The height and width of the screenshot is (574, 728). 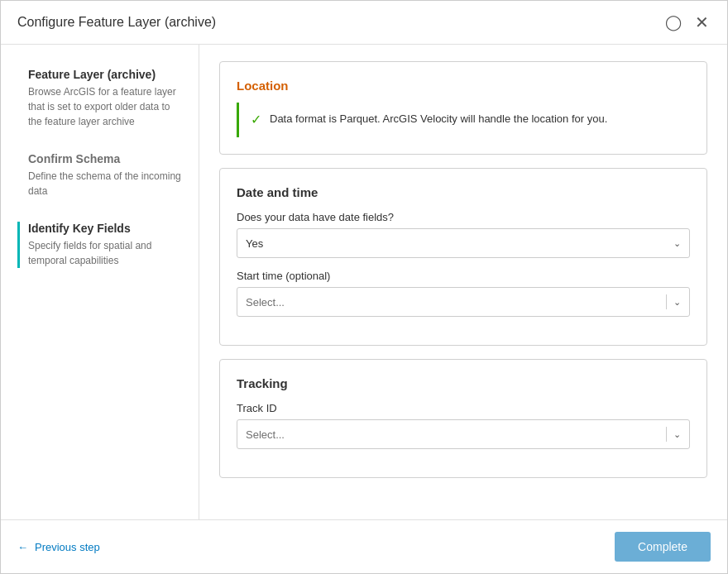 I want to click on sidebar-step-feature-layer: Feature Layer (archive) Browse ArcGIS fo…, so click(x=99, y=98).